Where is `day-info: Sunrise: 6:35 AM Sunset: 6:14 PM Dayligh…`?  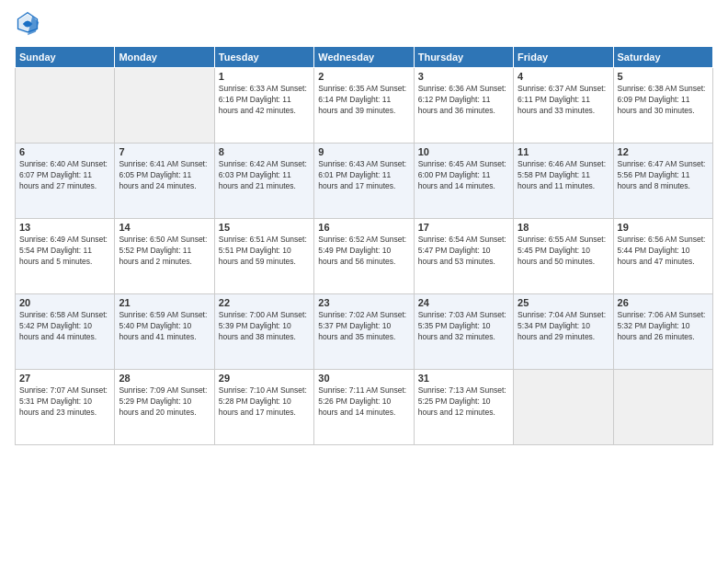 day-info: Sunrise: 6:35 AM Sunset: 6:14 PM Dayligh… is located at coordinates (364, 100).